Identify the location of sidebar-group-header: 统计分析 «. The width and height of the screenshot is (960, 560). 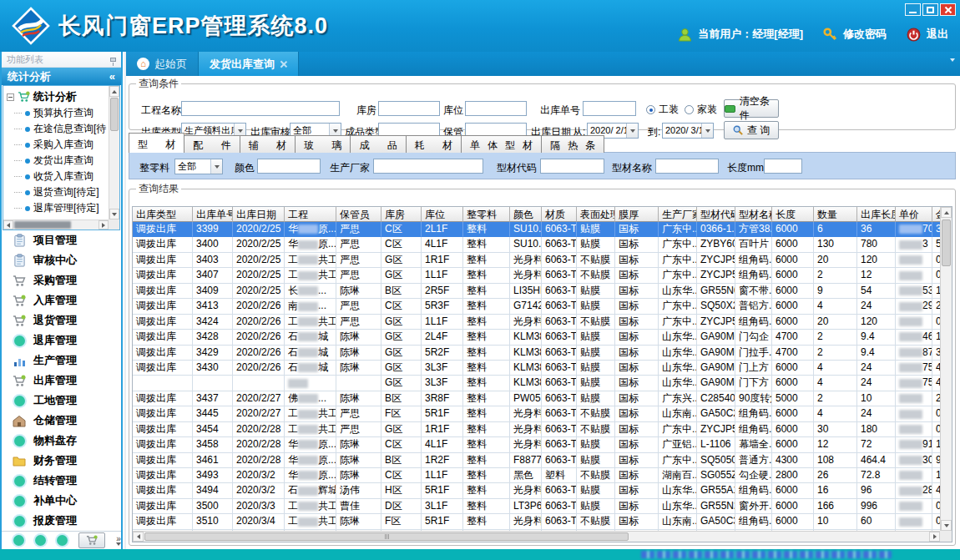
(62, 77).